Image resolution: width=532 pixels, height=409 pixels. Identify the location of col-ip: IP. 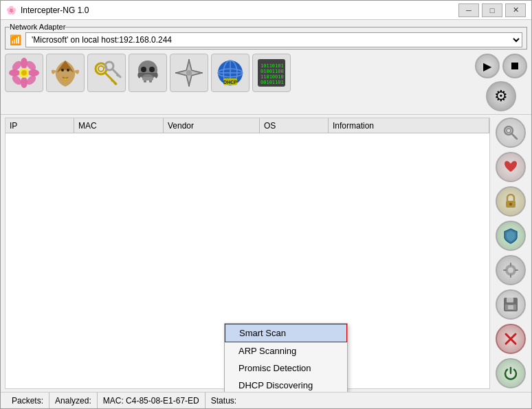
(40, 125).